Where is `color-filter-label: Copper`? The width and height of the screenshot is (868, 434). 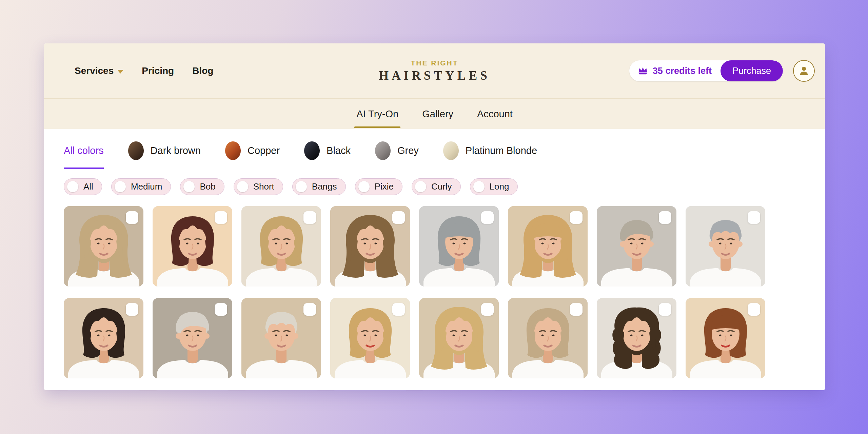
color-filter-label: Copper is located at coordinates (264, 151).